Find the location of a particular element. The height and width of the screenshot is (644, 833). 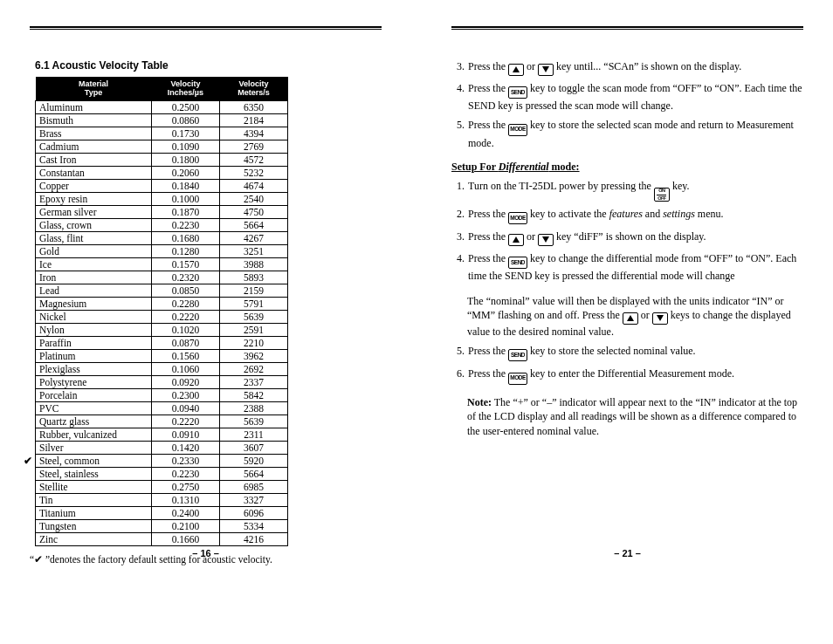

page-number-right: – 21 – is located at coordinates (627, 553).